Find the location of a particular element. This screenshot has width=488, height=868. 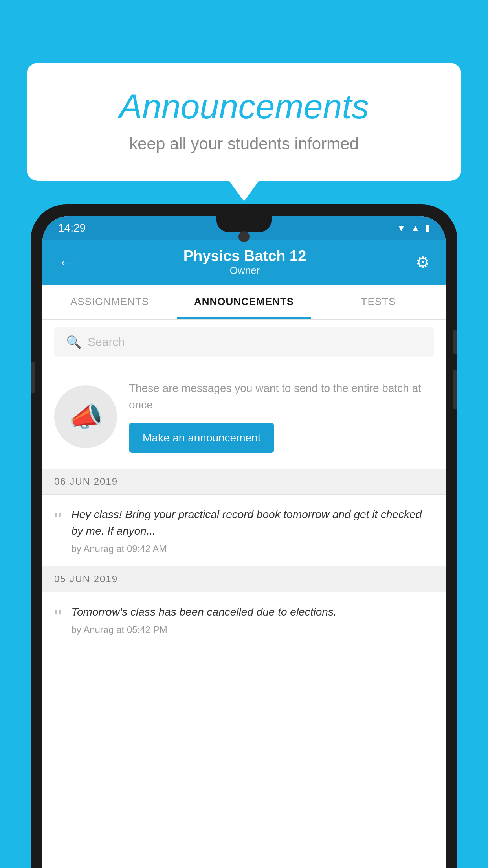

wifi-icon: ▼ is located at coordinates (401, 228).